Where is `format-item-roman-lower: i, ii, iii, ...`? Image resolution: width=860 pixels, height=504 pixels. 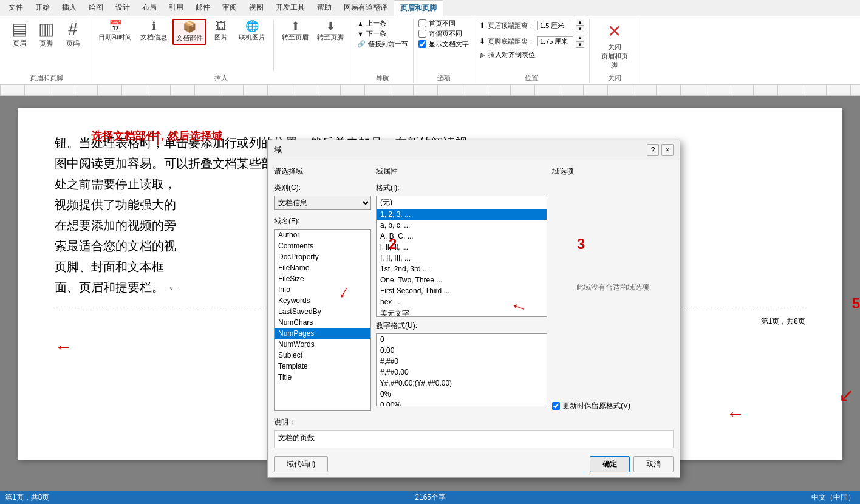 format-item-roman-lower: i, ii, iii, ... is located at coordinates (462, 247).